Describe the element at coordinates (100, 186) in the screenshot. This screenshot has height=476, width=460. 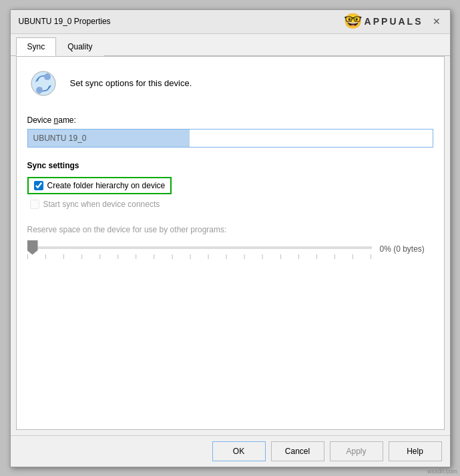
I see `checkbox-highlighted-box: Create folder hierarchy on device` at that location.